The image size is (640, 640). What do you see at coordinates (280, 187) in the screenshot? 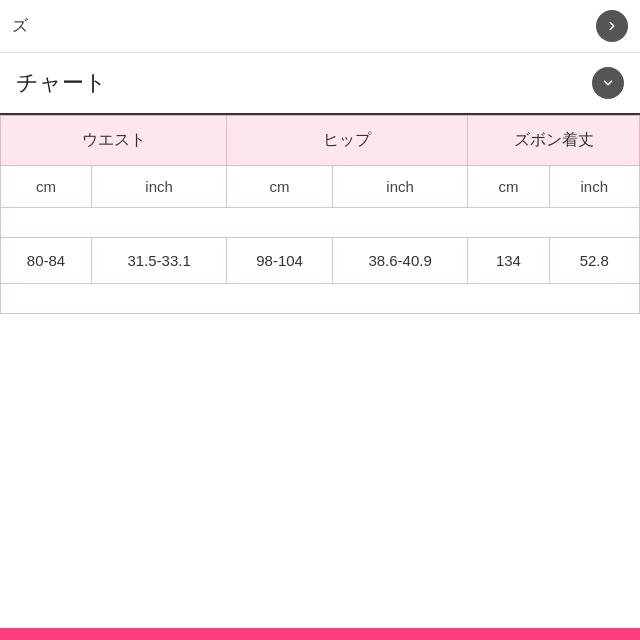
I see `subheader-hip-cm: cm` at bounding box center [280, 187].